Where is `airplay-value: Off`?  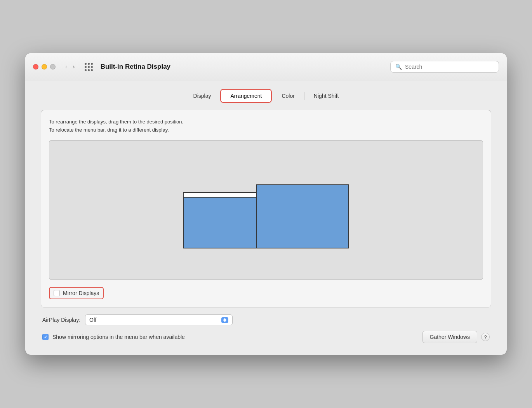
airplay-value: Off is located at coordinates (93, 320).